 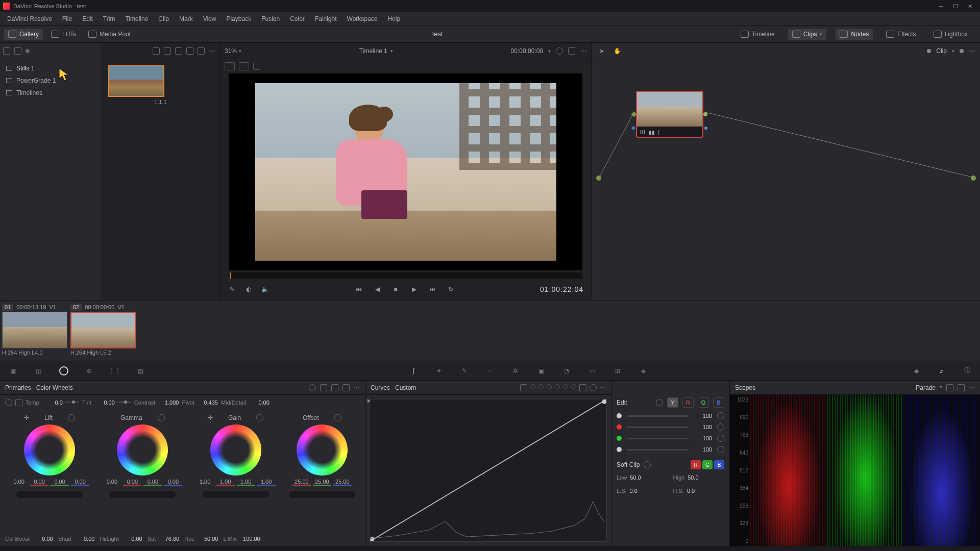 I want to click on lift-g-value: 0.00, so click(x=60, y=482).